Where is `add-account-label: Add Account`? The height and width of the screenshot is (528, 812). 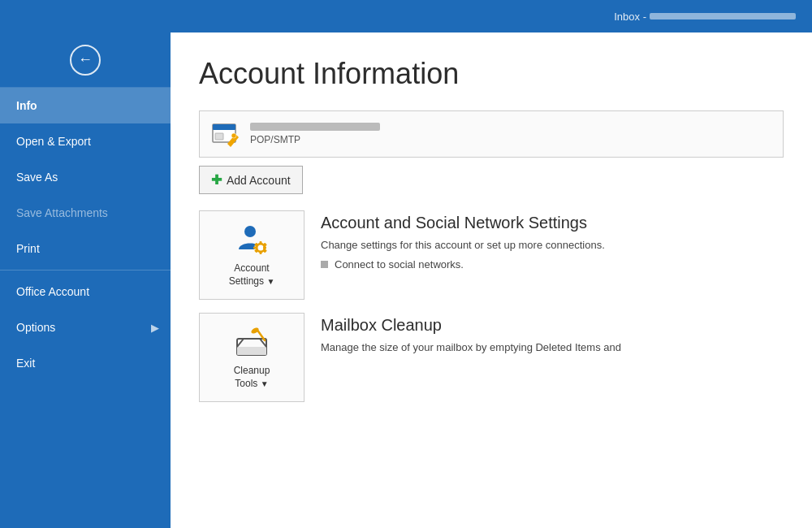 add-account-label: Add Account is located at coordinates (258, 180).